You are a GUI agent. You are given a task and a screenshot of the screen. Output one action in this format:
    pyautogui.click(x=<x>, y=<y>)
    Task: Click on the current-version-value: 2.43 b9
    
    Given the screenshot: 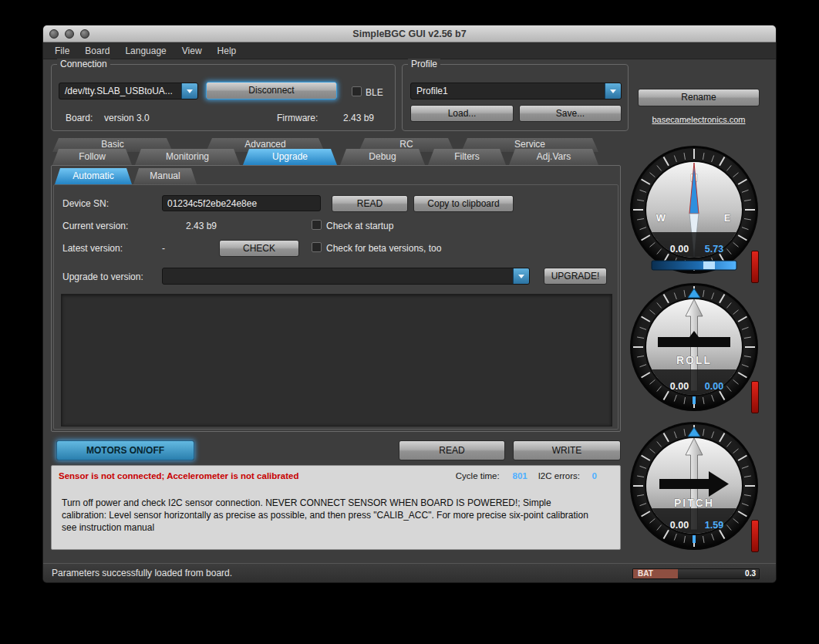 What is the action you would take?
    pyautogui.click(x=201, y=226)
    